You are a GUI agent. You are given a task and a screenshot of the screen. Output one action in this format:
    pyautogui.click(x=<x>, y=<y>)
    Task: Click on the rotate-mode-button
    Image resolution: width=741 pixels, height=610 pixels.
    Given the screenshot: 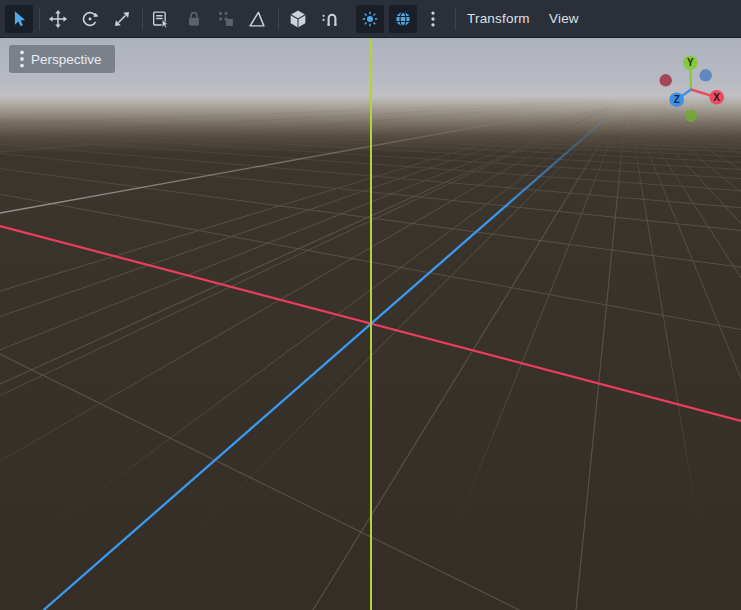 What is the action you would take?
    pyautogui.click(x=90, y=19)
    